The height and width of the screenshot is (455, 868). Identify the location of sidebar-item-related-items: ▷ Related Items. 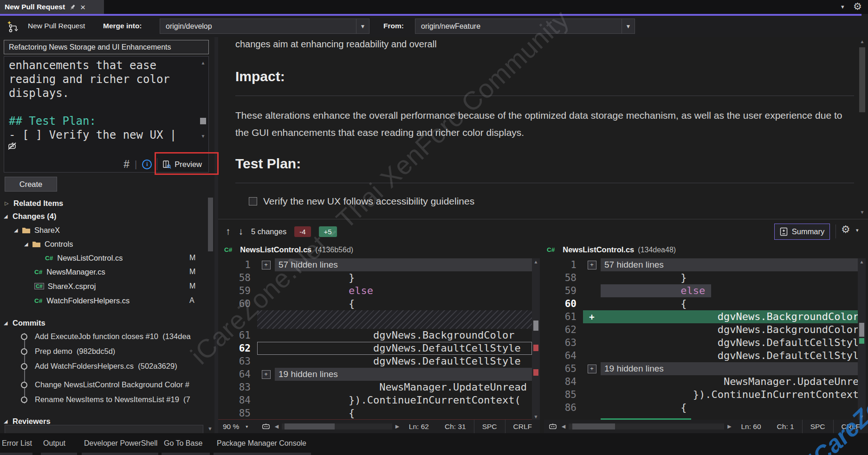
(107, 203).